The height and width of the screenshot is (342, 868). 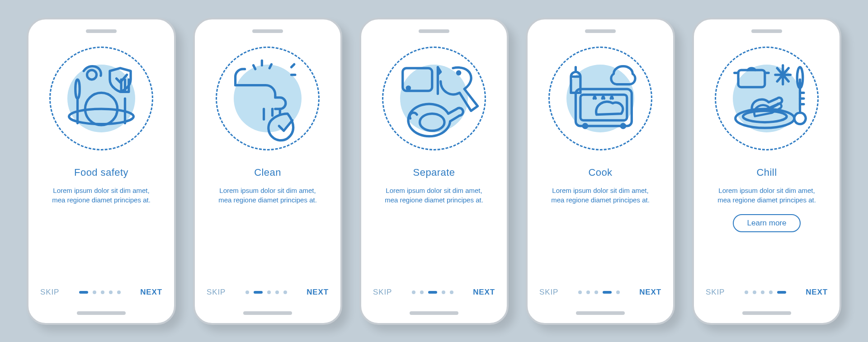 What do you see at coordinates (434, 173) in the screenshot?
I see `screen-title: Separate` at bounding box center [434, 173].